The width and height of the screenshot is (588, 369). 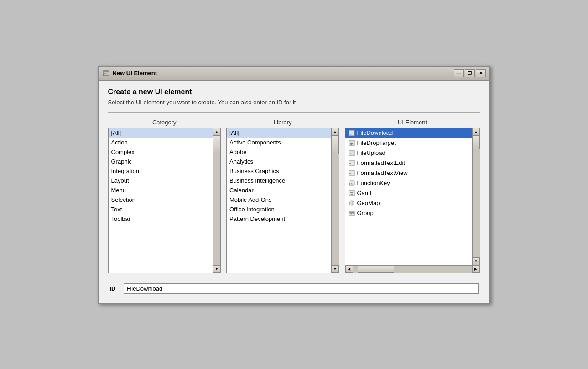 What do you see at coordinates (161, 180) in the screenshot?
I see `list-item: Layout` at bounding box center [161, 180].